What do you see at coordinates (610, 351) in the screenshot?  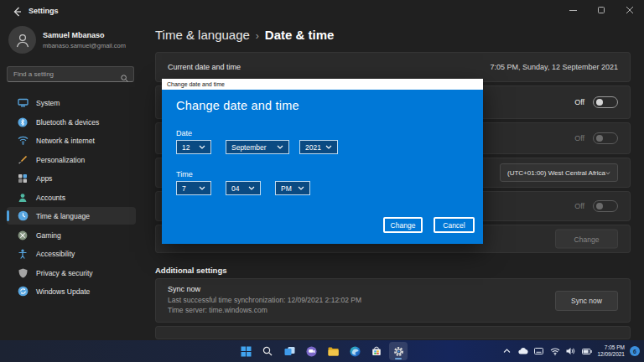 I see `taskbar-clock: 7:05 PM 12/09/2021` at bounding box center [610, 351].